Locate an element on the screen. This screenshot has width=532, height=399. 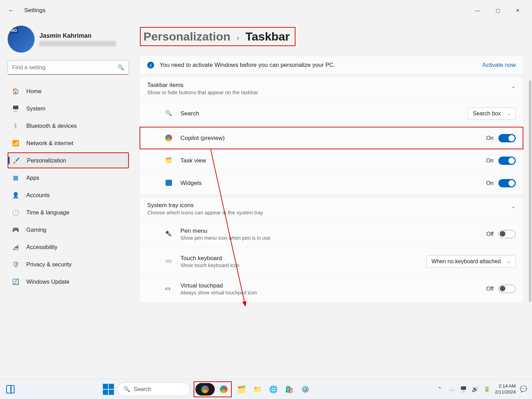
info-icon: i is located at coordinates (151, 65).